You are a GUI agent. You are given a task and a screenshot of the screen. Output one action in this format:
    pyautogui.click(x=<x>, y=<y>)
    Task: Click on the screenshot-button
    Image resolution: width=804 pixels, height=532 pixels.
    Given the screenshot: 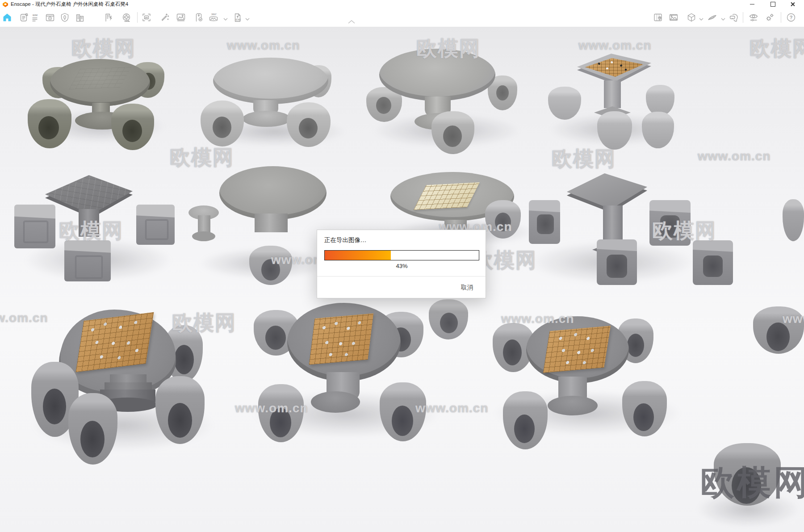 What is the action you would take?
    pyautogui.click(x=147, y=17)
    